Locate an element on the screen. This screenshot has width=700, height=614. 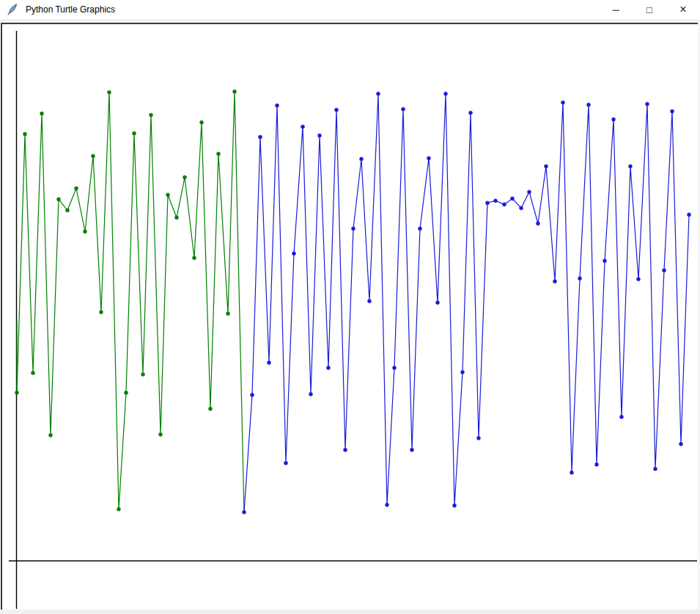
canvas-border-top is located at coordinates (350, 23).